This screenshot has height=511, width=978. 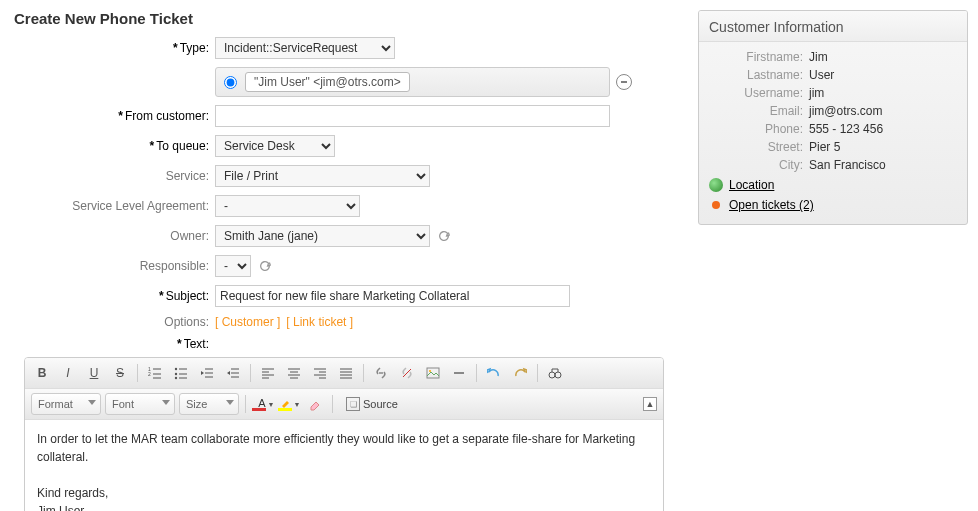 What do you see at coordinates (233, 266) in the screenshot?
I see `responsible-select: -` at bounding box center [233, 266].